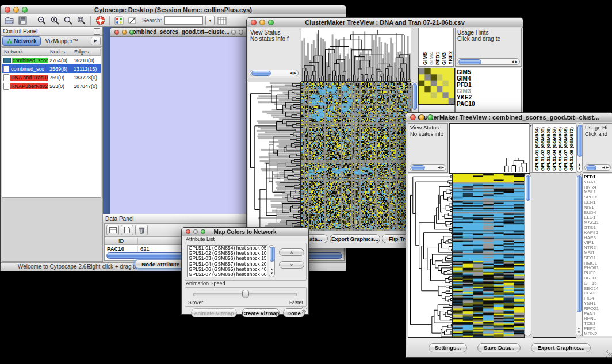 This screenshot has height=364, width=612. What do you see at coordinates (227, 261) in the screenshot?
I see `attribute-list: GPL51-01 (GSM854) heat shock 05 minGPL51…` at bounding box center [227, 261].